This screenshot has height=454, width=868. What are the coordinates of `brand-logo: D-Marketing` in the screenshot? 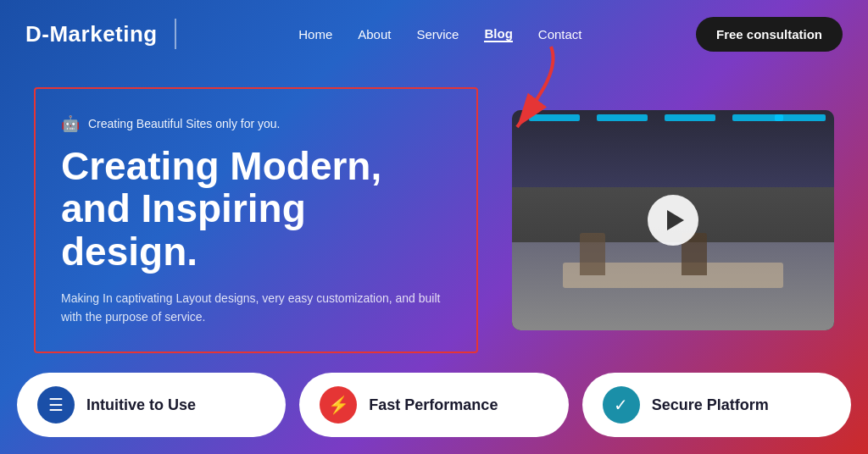 It's located at (92, 34).